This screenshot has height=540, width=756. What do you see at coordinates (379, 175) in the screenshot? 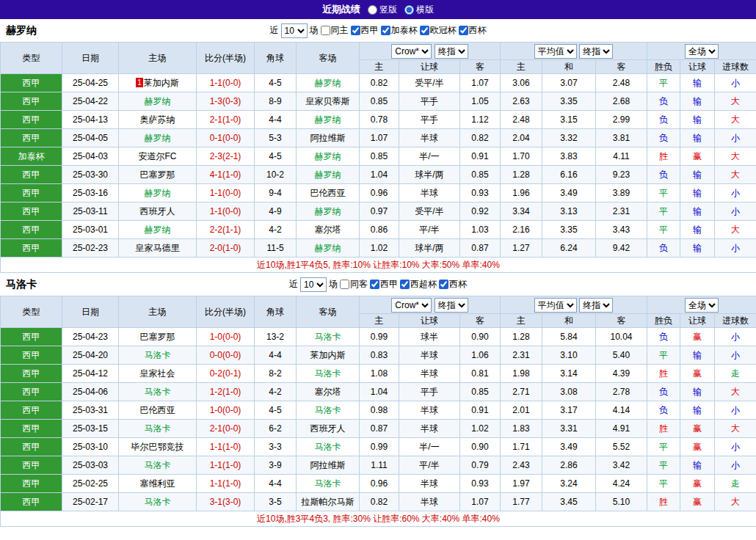
I see `odds-home: 1.04` at bounding box center [379, 175].